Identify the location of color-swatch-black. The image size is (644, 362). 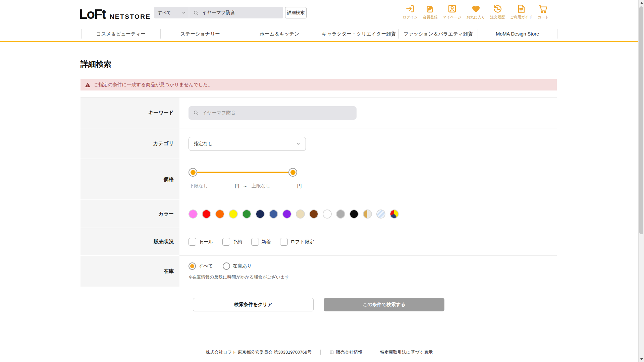
(354, 214).